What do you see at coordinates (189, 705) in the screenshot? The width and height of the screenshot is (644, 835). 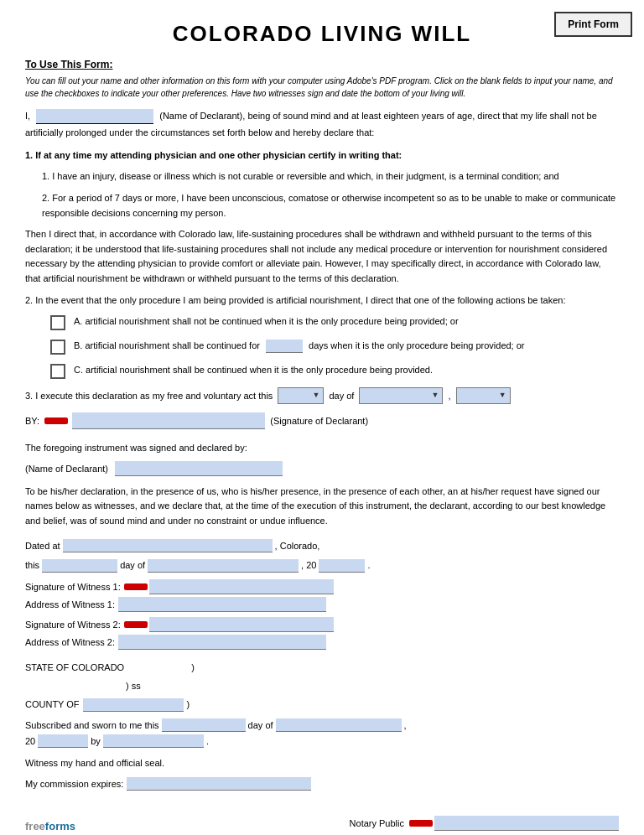 I see `county-paren: )` at bounding box center [189, 705].